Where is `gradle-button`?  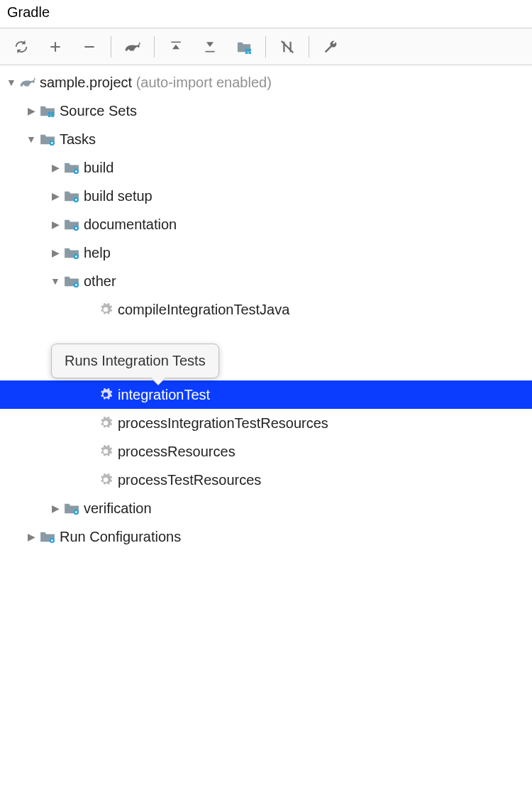
gradle-button is located at coordinates (133, 47).